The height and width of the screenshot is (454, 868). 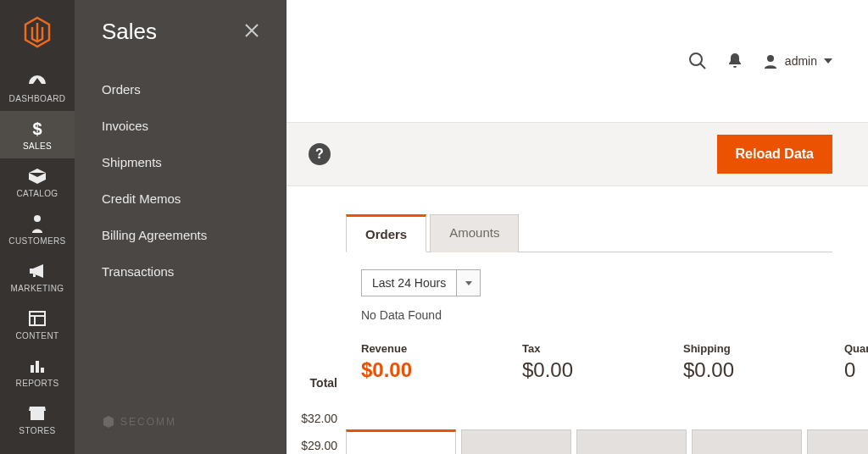 What do you see at coordinates (252, 30) in the screenshot?
I see `close-icon` at bounding box center [252, 30].